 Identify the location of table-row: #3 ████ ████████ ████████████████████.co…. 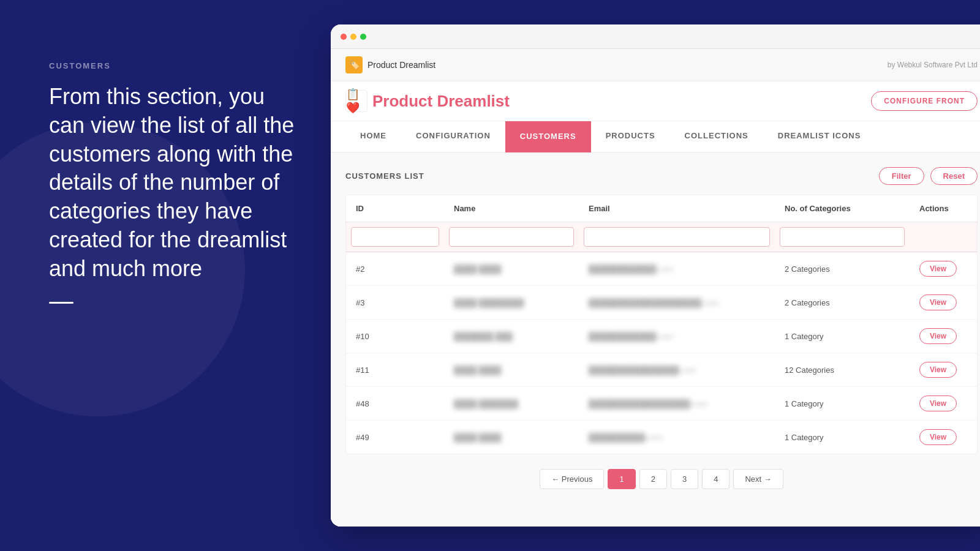
(662, 302).